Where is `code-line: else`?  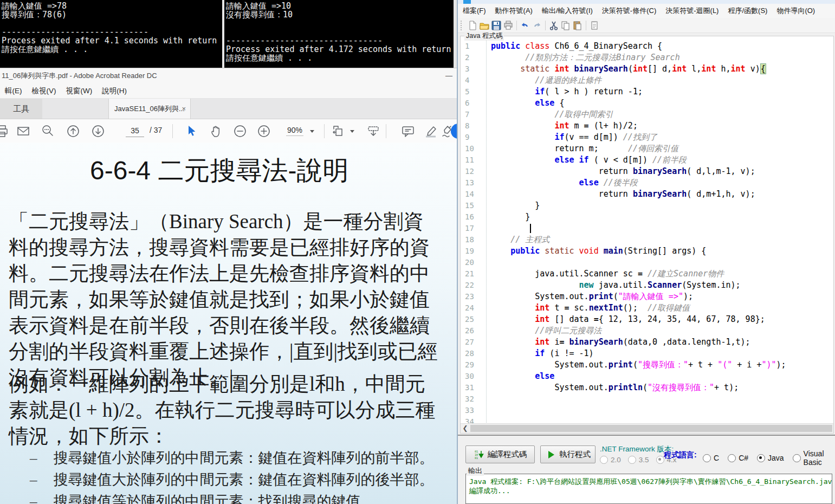
code-line: else is located at coordinates (662, 376).